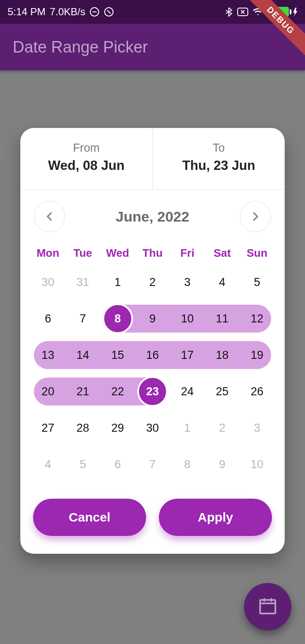 The width and height of the screenshot is (305, 644). Describe the element at coordinates (152, 282) in the screenshot. I see `day-cell: 2` at that location.